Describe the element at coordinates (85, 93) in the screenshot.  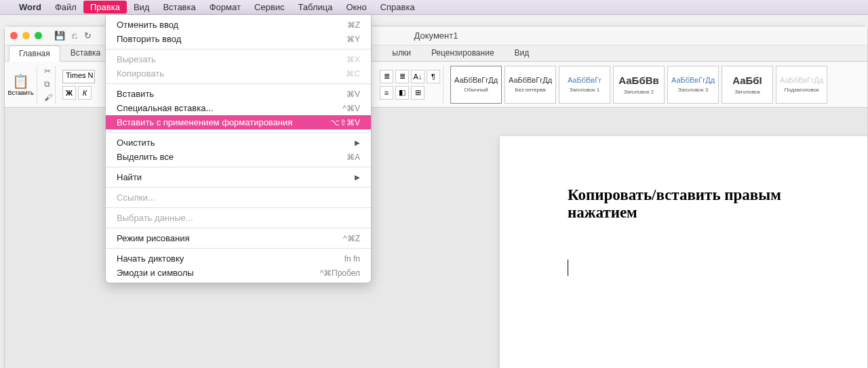
I see `italic-button: К` at that location.